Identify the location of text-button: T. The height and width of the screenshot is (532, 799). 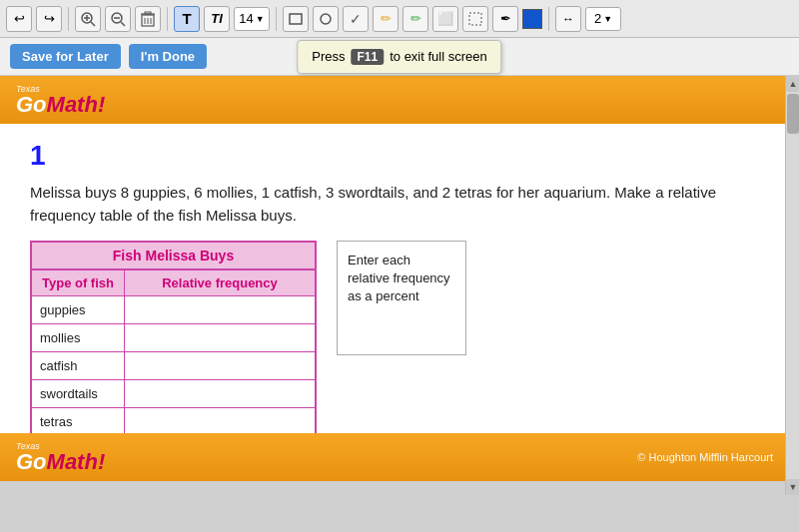
(187, 19).